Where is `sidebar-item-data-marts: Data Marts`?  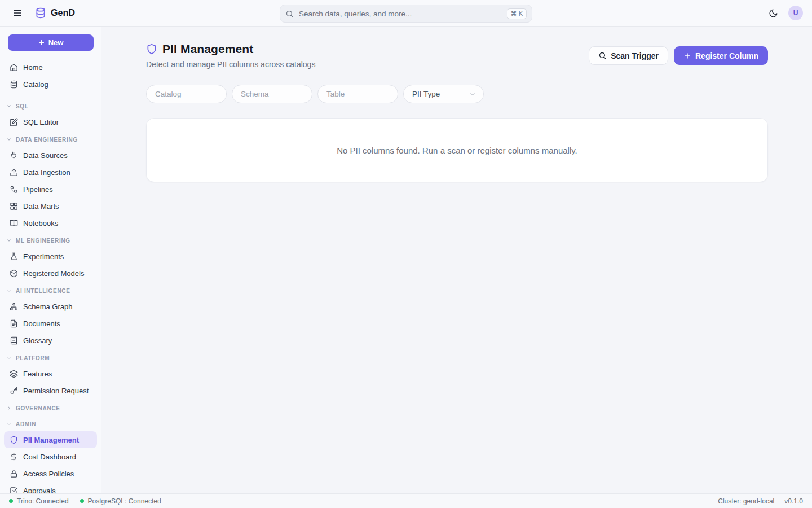 sidebar-item-data-marts: Data Marts is located at coordinates (51, 206).